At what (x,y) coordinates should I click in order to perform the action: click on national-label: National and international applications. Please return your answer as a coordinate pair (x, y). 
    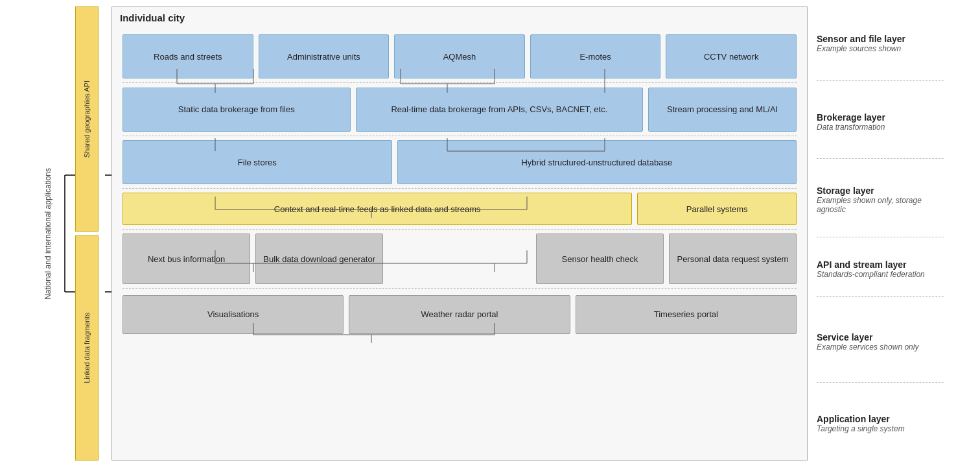
    Looking at the image, I should click on (48, 234).